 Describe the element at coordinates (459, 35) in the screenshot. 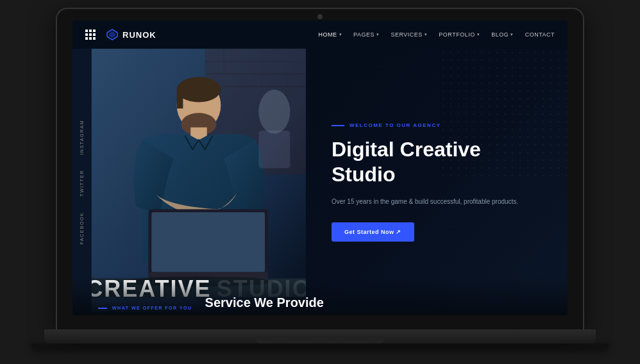

I see `nav-portfolio: PORTFOLIO ▾` at that location.